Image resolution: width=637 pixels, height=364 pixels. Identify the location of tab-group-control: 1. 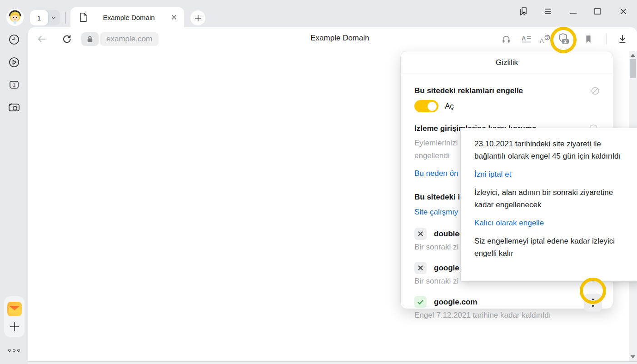
(45, 18).